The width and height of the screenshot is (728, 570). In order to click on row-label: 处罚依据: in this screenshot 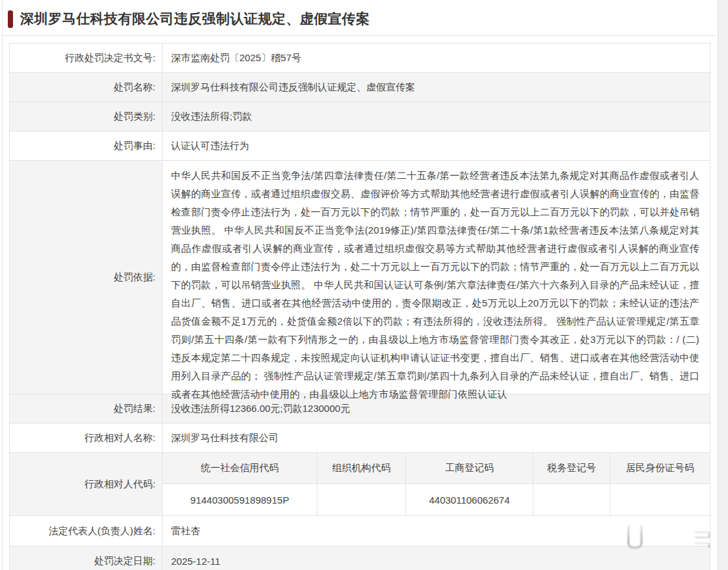, I will do `click(86, 277)`.